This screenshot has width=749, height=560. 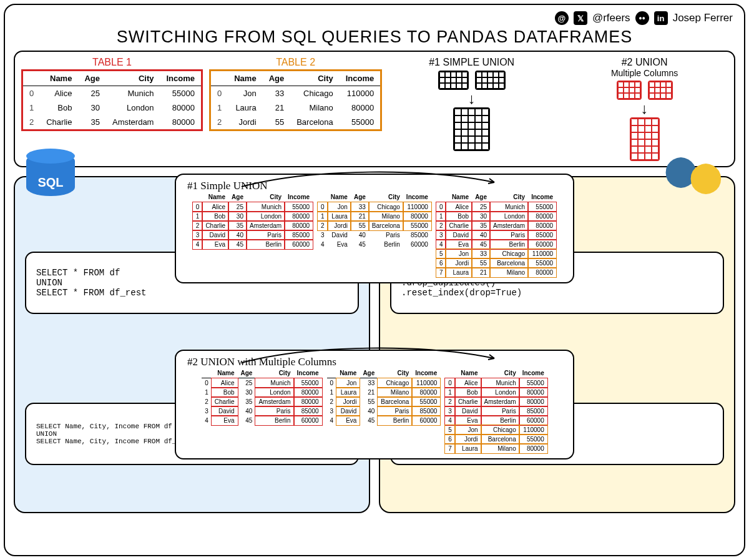 What do you see at coordinates (693, 173) in the screenshot?
I see `python-logo-icon: ⬤⬤` at bounding box center [693, 173].